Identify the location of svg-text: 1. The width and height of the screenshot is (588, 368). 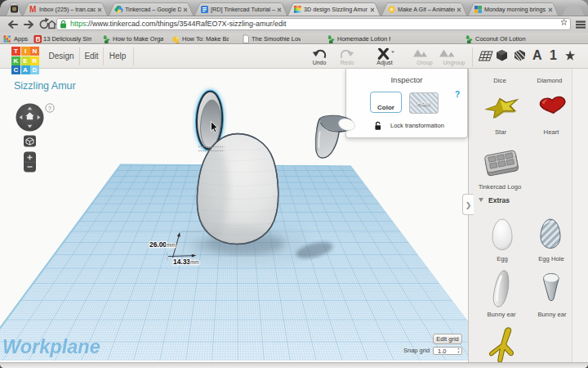
(554, 56).